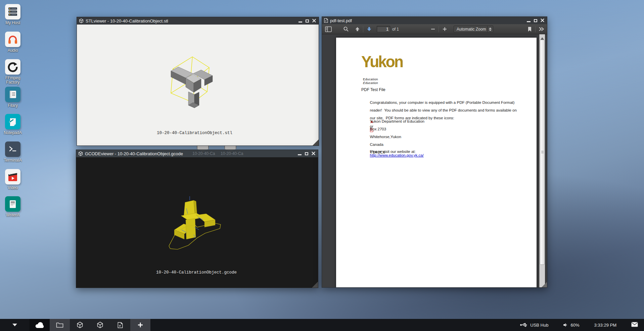 The height and width of the screenshot is (331, 644). Describe the element at coordinates (40, 325) in the screenshot. I see `taskbar-item-cloud` at that location.